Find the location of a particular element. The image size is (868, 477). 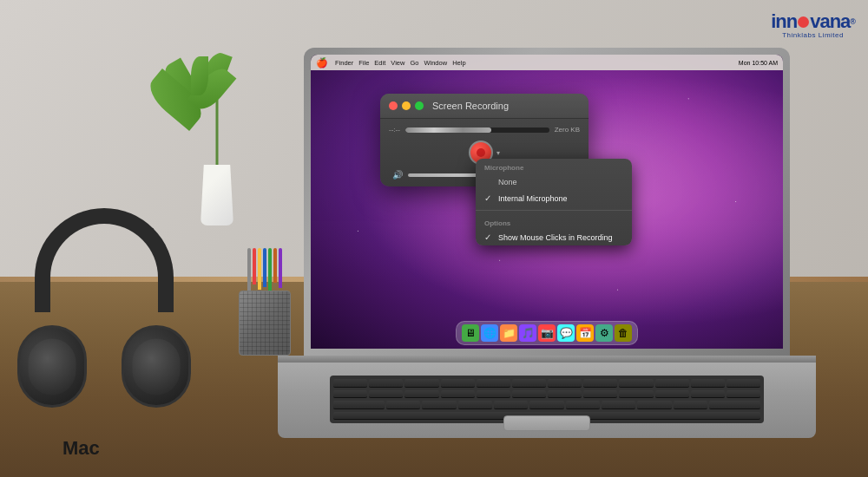

mac-label: Mac is located at coordinates (82, 448).